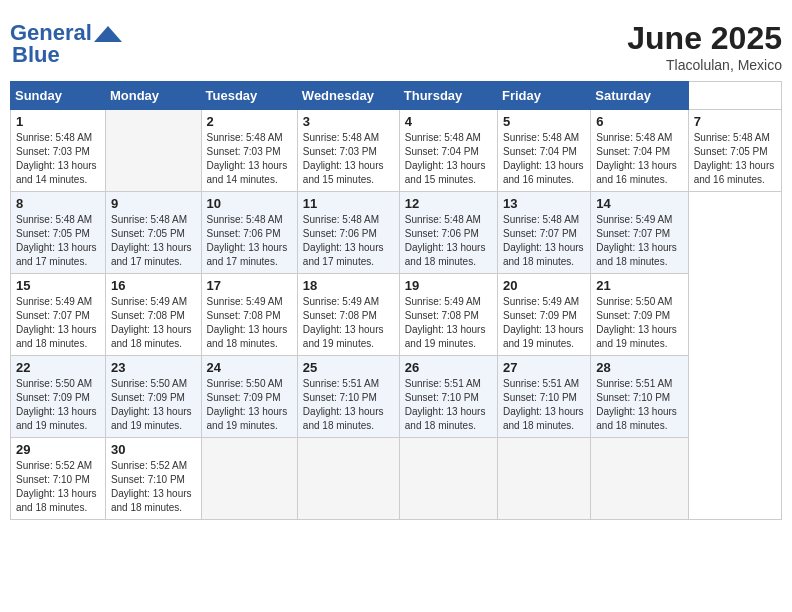 The width and height of the screenshot is (792, 612). I want to click on calendar-row: 1 Sunrise: 5:48 AM Sunset: 7:03 PM Dayli…, so click(396, 151).